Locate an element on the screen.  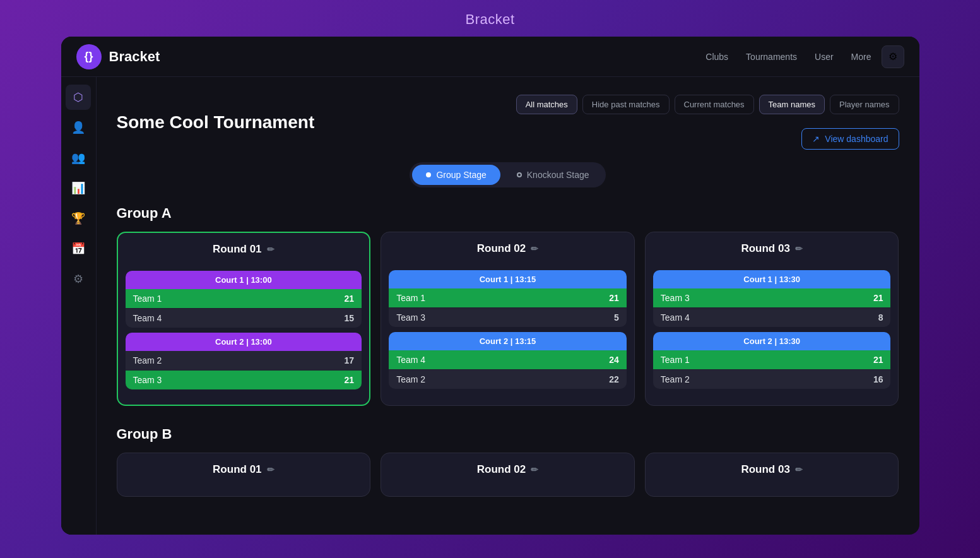
filter-hide-past: Hide past matches is located at coordinates (626, 105).